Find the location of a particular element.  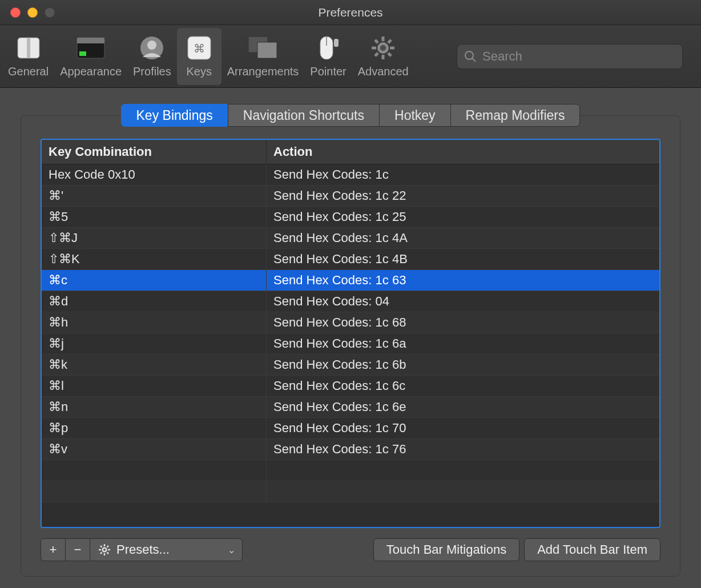

preferences-toolbar: General Appearance Profiles ⌘ Keys Arran… is located at coordinates (350, 57).